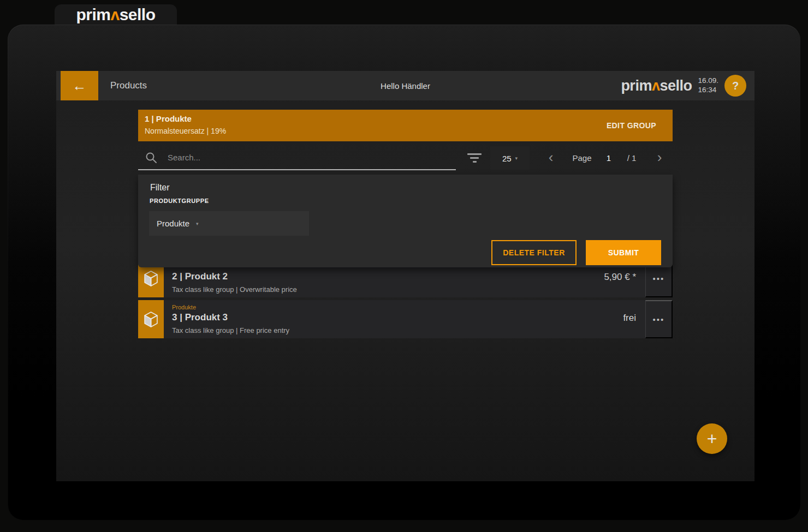 The width and height of the screenshot is (808, 532). What do you see at coordinates (708, 91) in the screenshot?
I see `time-text: 16:34` at bounding box center [708, 91].